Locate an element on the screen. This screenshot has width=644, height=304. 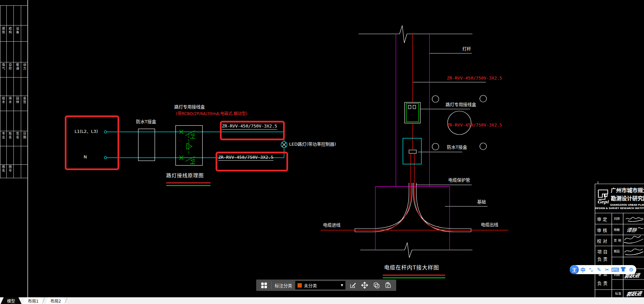
legend-cell: 暖通 is located at coordinates (17, 67).